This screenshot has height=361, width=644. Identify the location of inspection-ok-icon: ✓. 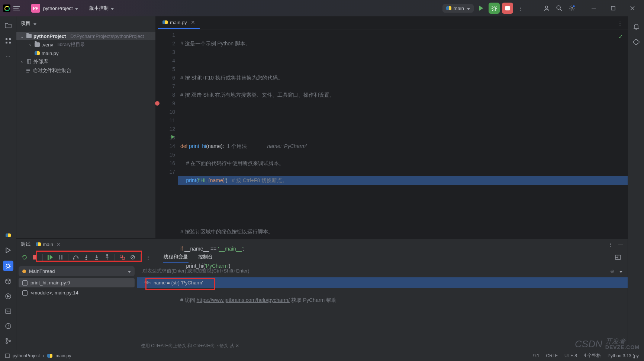
(621, 36).